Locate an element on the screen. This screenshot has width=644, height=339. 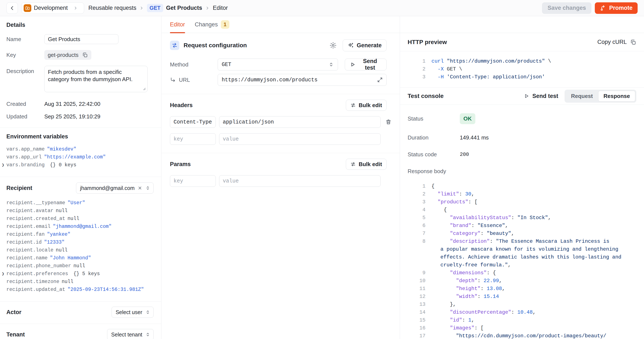
code-line: 13 }, is located at coordinates (523, 304).